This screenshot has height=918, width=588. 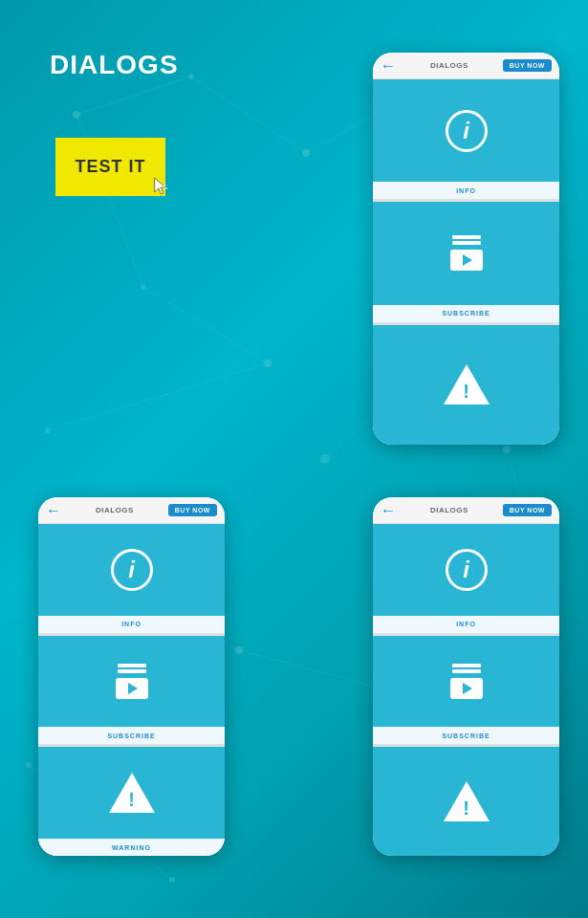 I want to click on info-icon-br: i, so click(x=467, y=570).